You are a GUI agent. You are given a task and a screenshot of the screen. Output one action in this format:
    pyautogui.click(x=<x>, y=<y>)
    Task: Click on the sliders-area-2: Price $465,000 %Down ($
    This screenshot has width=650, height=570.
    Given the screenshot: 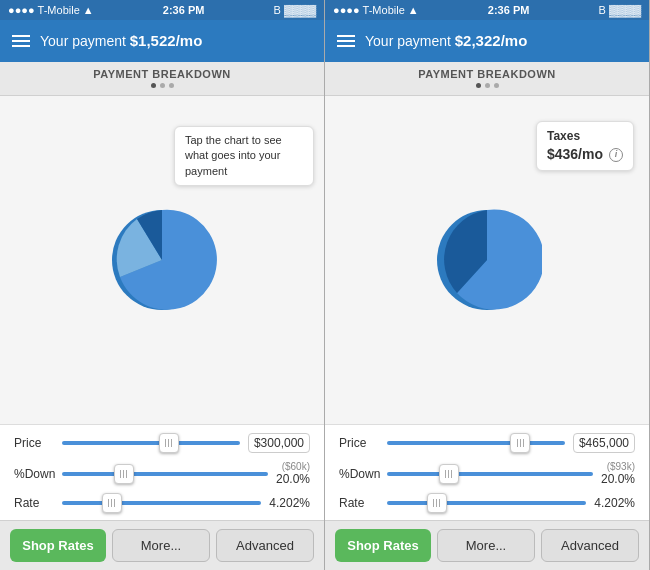 What is the action you would take?
    pyautogui.click(x=487, y=472)
    